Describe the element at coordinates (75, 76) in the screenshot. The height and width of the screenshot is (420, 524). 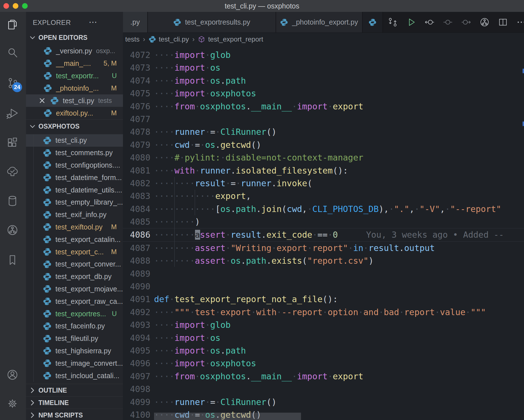
I see `open-editor-item: test_exportr...U` at that location.